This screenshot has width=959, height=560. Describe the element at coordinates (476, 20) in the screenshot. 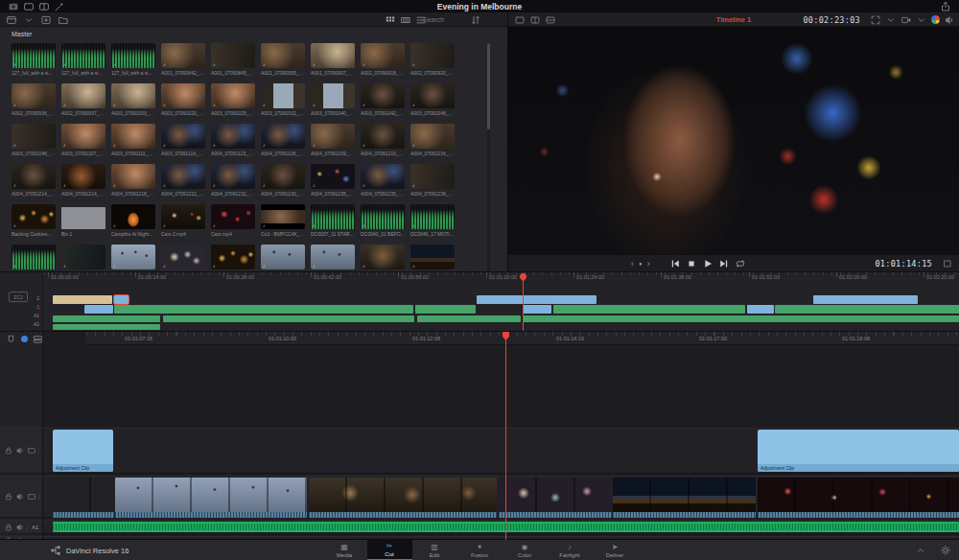

I see `sort-icon` at that location.